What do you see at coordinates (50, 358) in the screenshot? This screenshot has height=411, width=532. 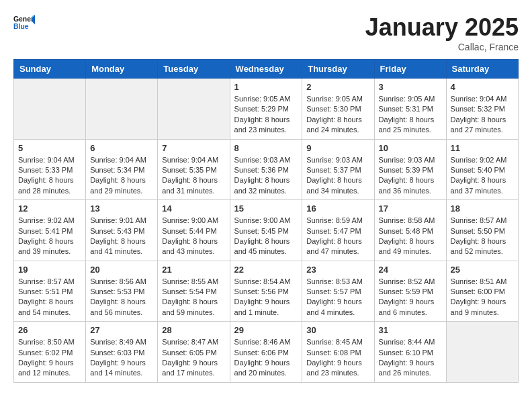 I see `cell-content: Sunrise: 8:50 AM Sunset: 6:02 PM Dayligh…` at bounding box center [50, 358].